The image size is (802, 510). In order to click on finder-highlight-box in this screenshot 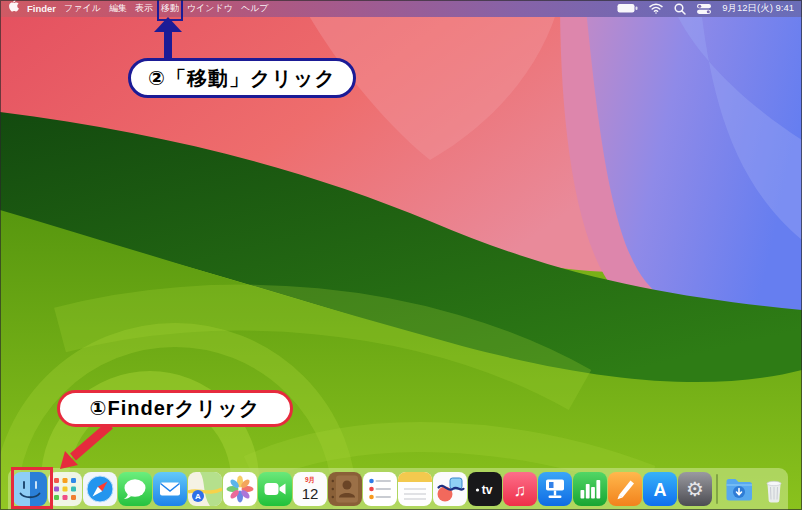, I will do `click(32, 488)`.